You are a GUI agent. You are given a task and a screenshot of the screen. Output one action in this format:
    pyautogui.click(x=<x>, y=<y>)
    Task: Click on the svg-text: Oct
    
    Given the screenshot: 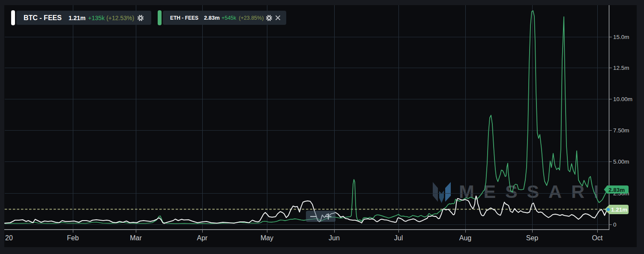 What is the action you would take?
    pyautogui.click(x=597, y=238)
    